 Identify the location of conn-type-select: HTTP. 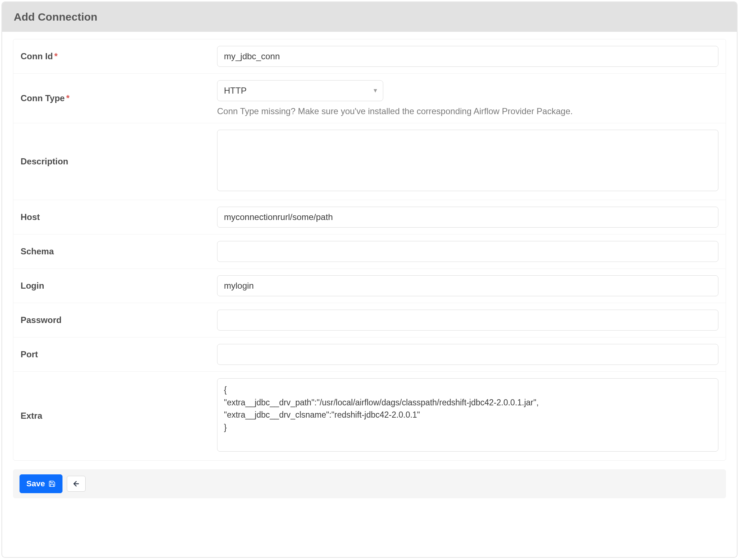
(300, 91).